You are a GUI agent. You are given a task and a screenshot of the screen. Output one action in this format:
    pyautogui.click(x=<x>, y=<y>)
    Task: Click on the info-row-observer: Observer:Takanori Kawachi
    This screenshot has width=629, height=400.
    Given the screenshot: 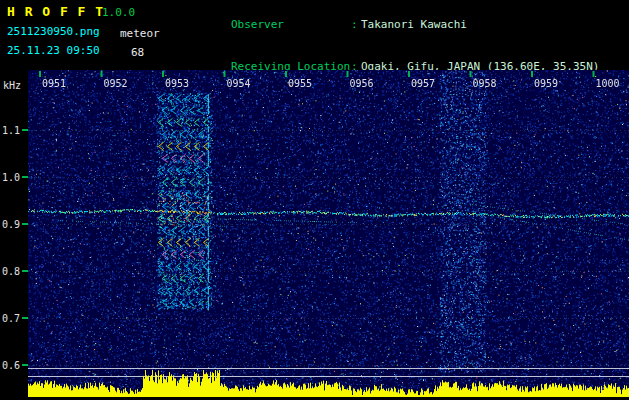 What is the action you would take?
    pyautogui.click(x=388, y=25)
    